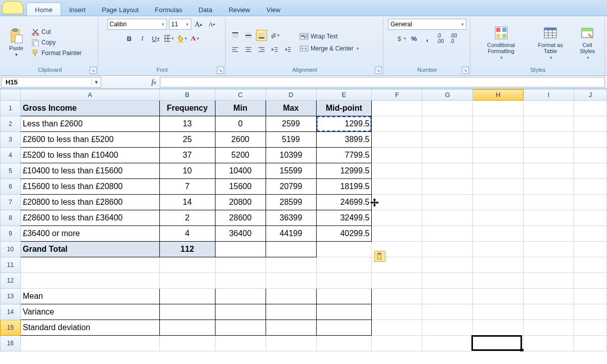  What do you see at coordinates (291, 171) in the screenshot?
I see `cell-D5: 15599` at bounding box center [291, 171].